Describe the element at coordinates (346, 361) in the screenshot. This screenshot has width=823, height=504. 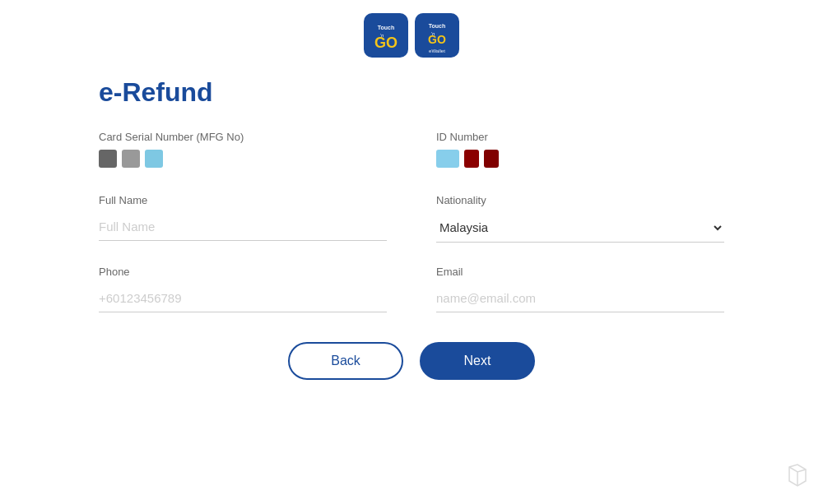
I see `back-button: Back` at that location.